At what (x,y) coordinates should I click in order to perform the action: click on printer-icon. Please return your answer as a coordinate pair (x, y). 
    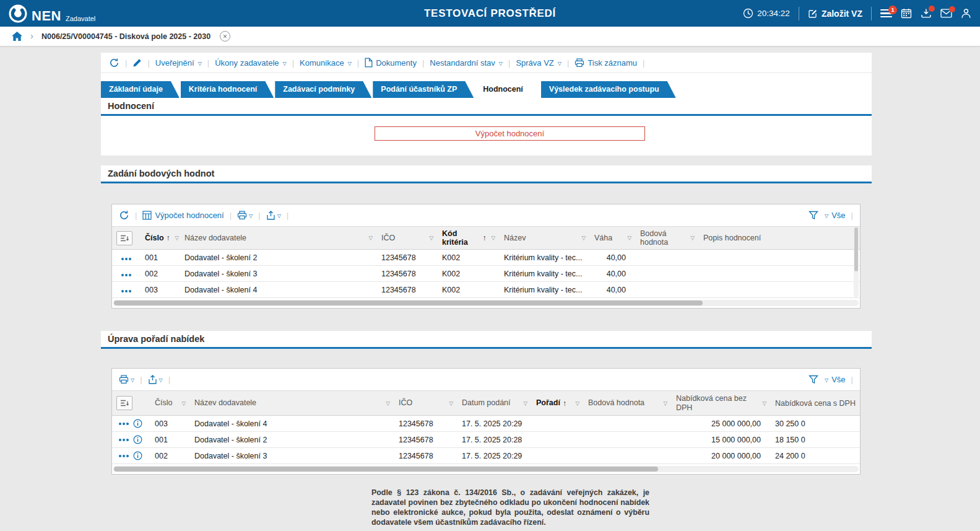
    Looking at the image, I should click on (579, 63).